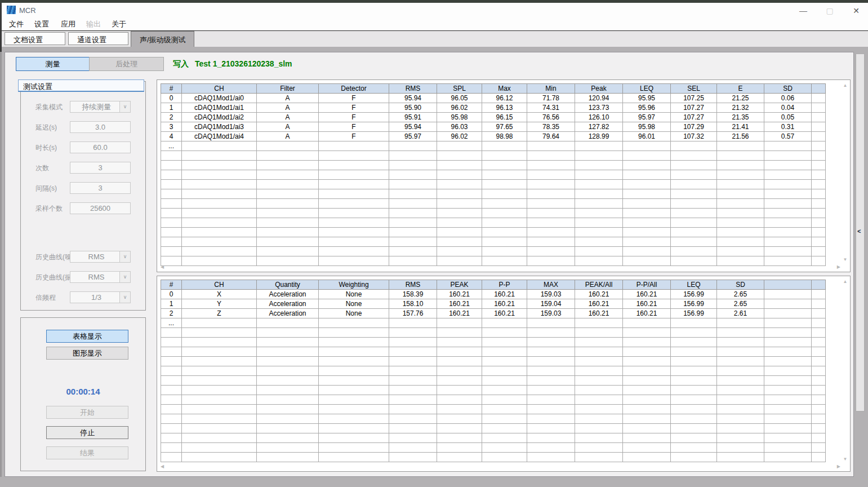 The width and height of the screenshot is (868, 487). I want to click on table-cell: 21.32, so click(741, 108).